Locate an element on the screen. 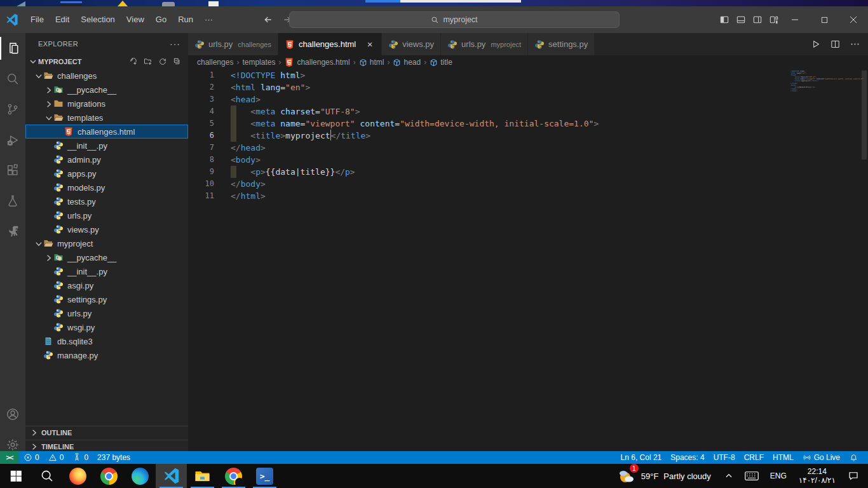 The image size is (868, 488). tree-item-apps-py: apps.py is located at coordinates (107, 173).